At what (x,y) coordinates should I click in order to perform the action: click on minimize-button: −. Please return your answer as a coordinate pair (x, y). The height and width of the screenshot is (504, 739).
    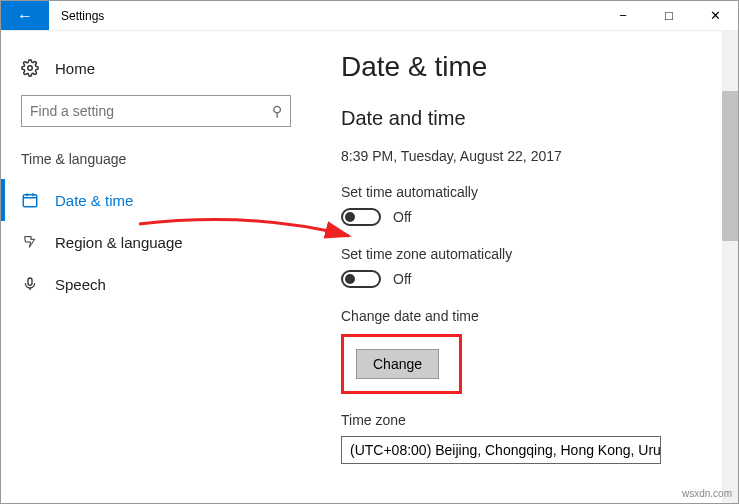
    Looking at the image, I should click on (623, 16).